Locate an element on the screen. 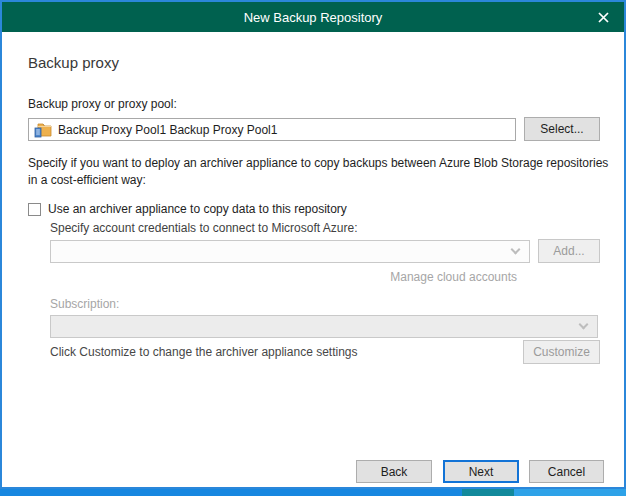 This screenshot has width=626, height=496. use-archiver-appliance-checkbox is located at coordinates (34, 210).